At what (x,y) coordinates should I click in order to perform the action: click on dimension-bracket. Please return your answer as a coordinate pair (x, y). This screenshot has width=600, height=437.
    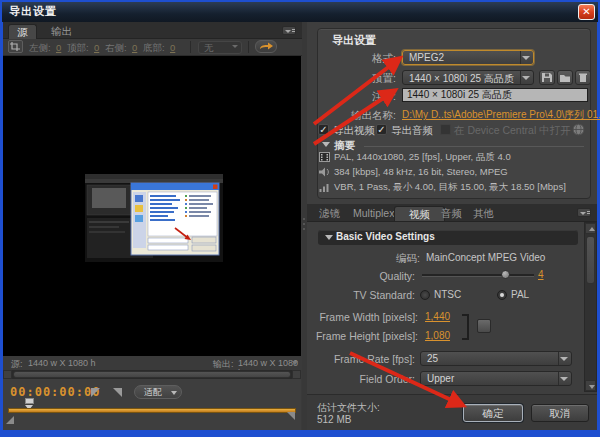
    Looking at the image, I should click on (466, 327).